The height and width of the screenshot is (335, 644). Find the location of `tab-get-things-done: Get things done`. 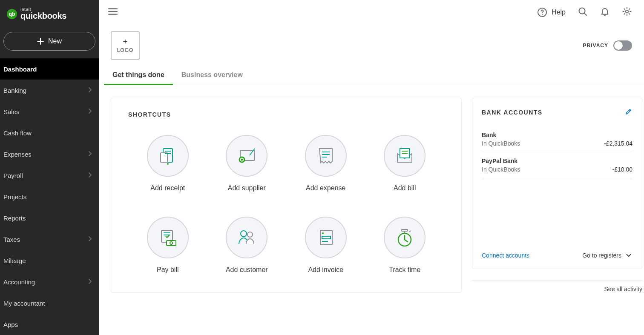

tab-get-things-done: Get things done is located at coordinates (138, 78).